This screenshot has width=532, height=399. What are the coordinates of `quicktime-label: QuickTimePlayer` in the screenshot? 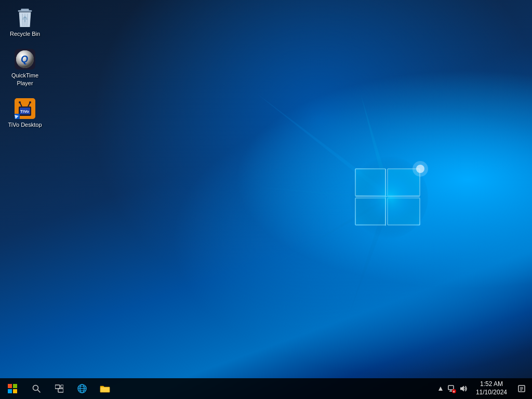 It's located at (25, 79).